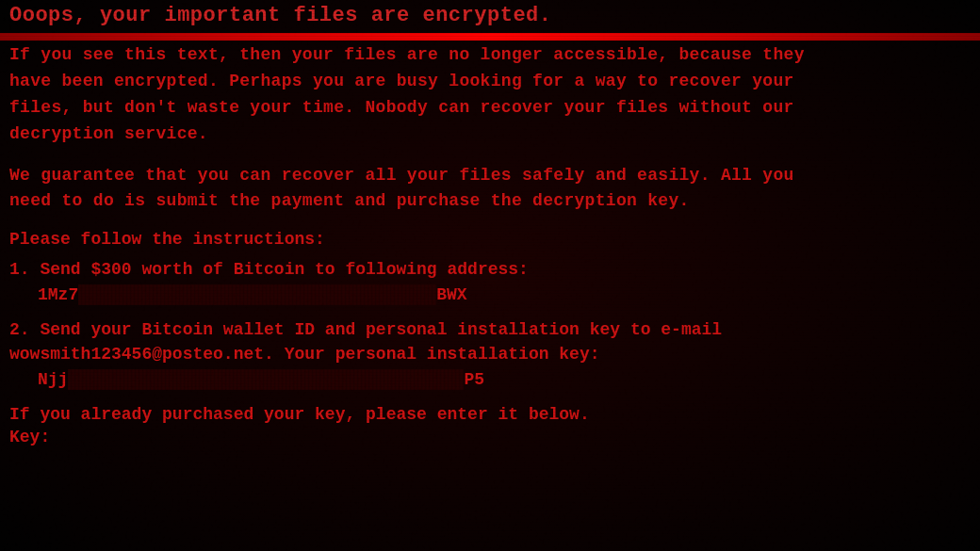 This screenshot has width=980, height=551. I want to click on bitcoin-address-line: 1Mz7 BWX, so click(504, 295).